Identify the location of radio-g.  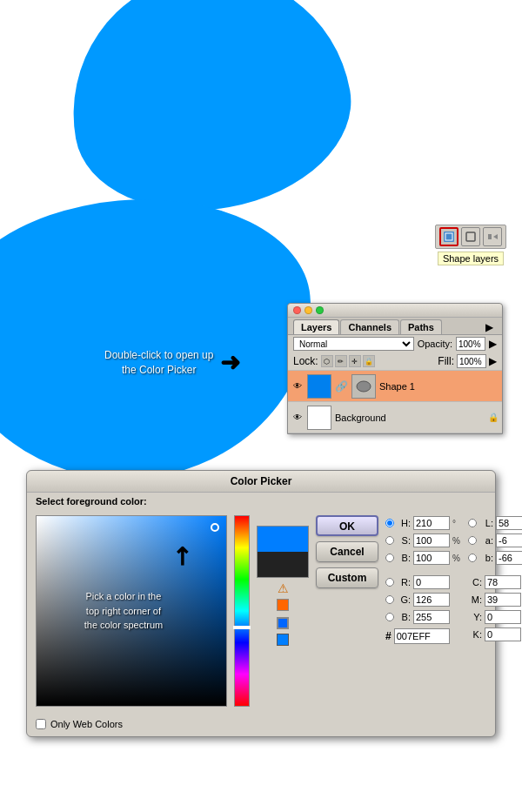
(390, 600).